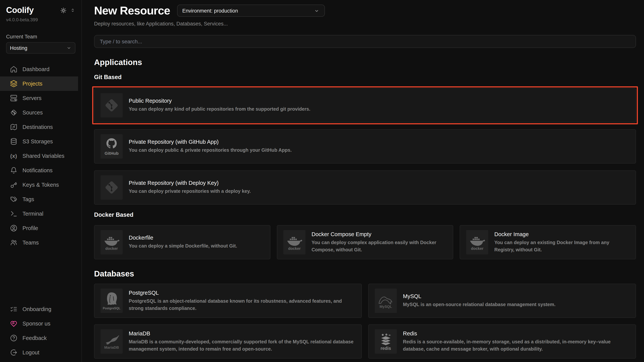  Describe the element at coordinates (548, 242) in the screenshot. I see `card-docker-image: docker Docker Image You can deploy an ex…` at that location.